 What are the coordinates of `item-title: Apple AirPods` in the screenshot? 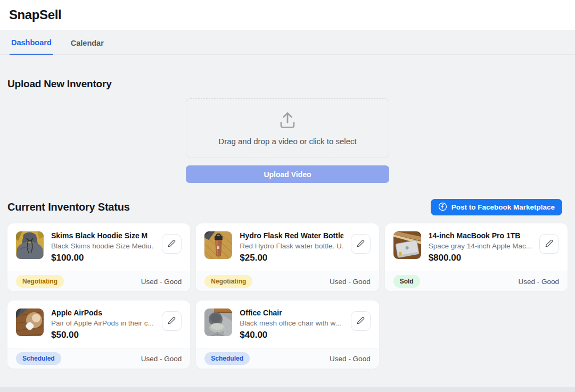 It's located at (103, 313).